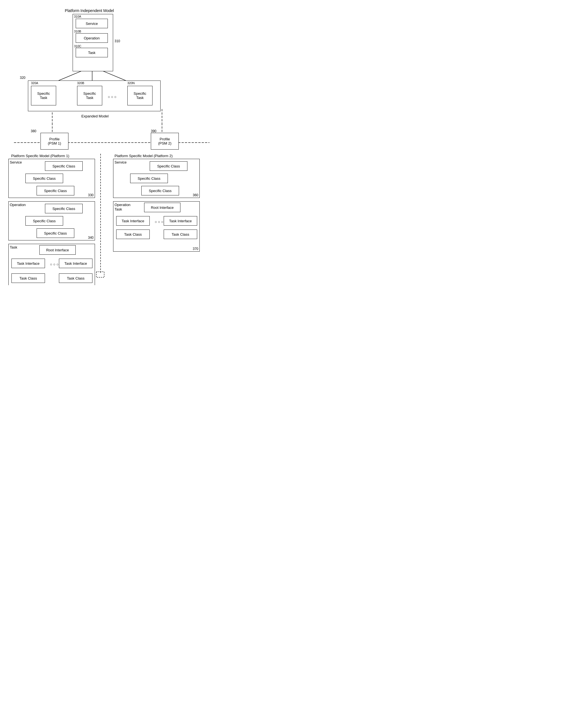 This screenshot has width=579, height=728. What do you see at coordinates (157, 178) in the screenshot?
I see `psm2-service-box: Service Specific Class Specific Class Sp…` at bounding box center [157, 178].